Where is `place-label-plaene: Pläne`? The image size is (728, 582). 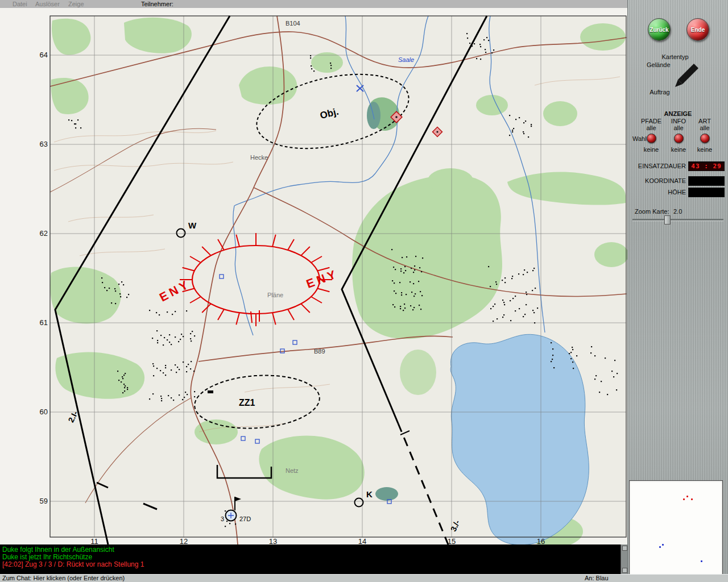 place-label-plaene: Pläne is located at coordinates (275, 295).